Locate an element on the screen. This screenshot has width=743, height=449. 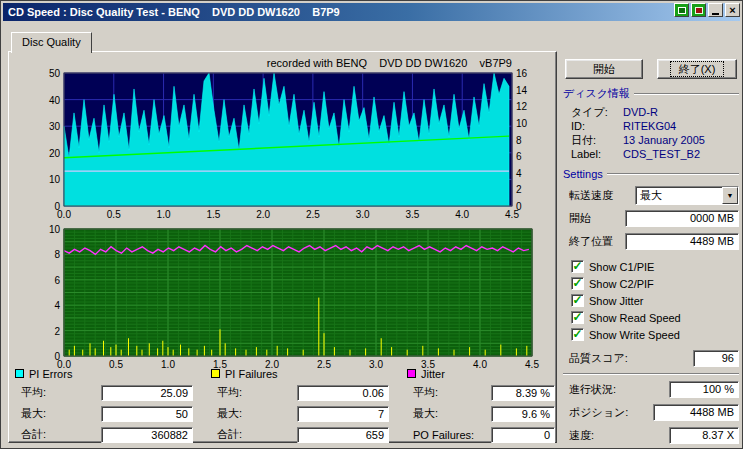
disc-date-value: 13 January 2005 is located at coordinates (681, 140).